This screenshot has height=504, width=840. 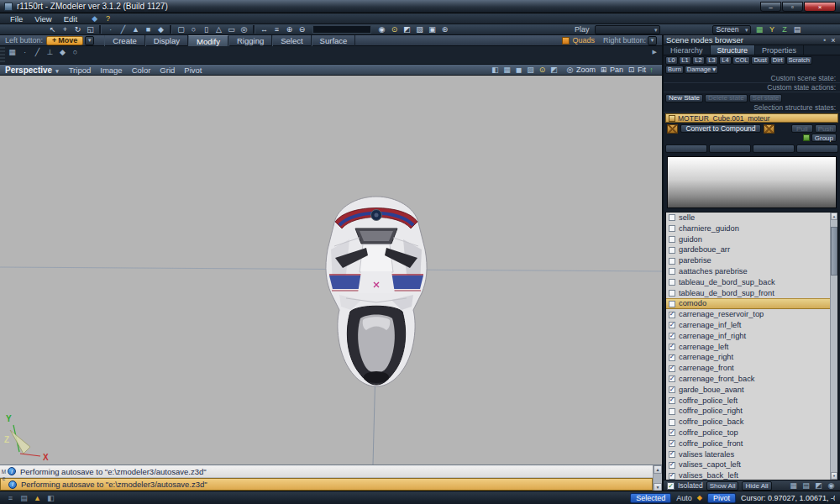 I want to click on log-scrollbar, so click(x=657, y=479).